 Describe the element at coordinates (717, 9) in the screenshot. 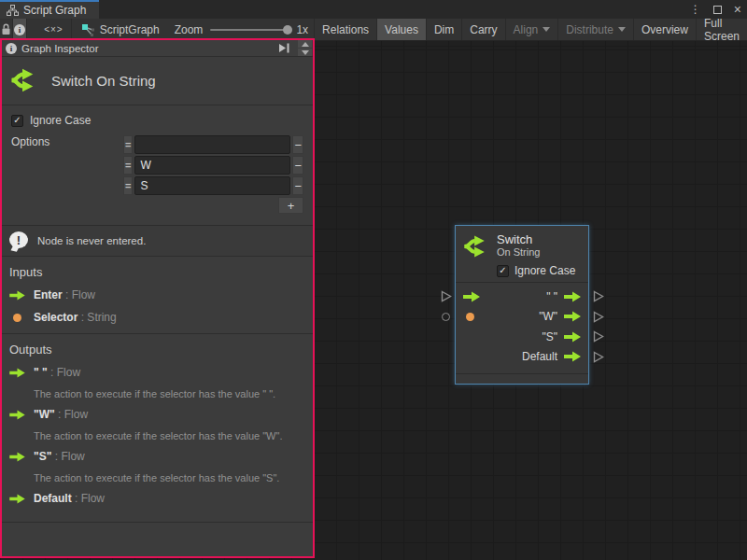

I see `maximize-icon` at that location.